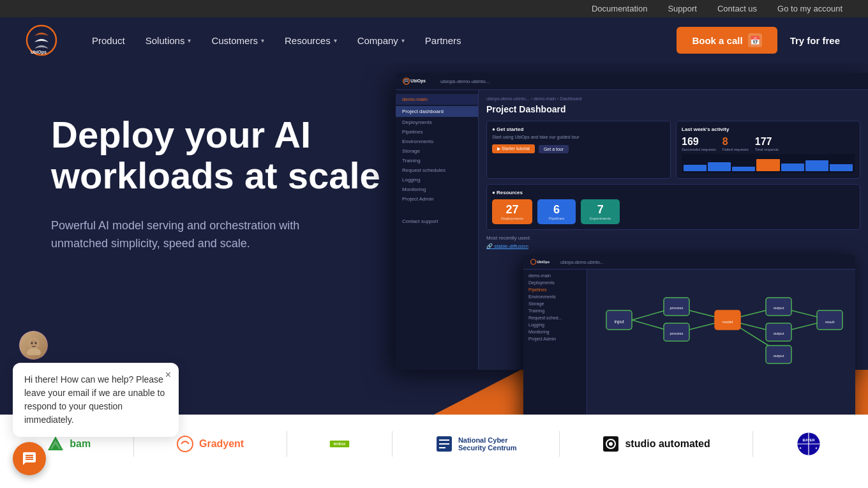  Describe the element at coordinates (737, 9) in the screenshot. I see `contact-us-link: Contact us` at that location.